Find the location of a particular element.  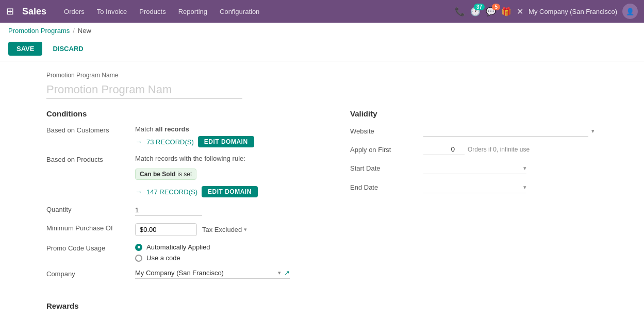

rewards-section: Rewards is located at coordinates (322, 306).